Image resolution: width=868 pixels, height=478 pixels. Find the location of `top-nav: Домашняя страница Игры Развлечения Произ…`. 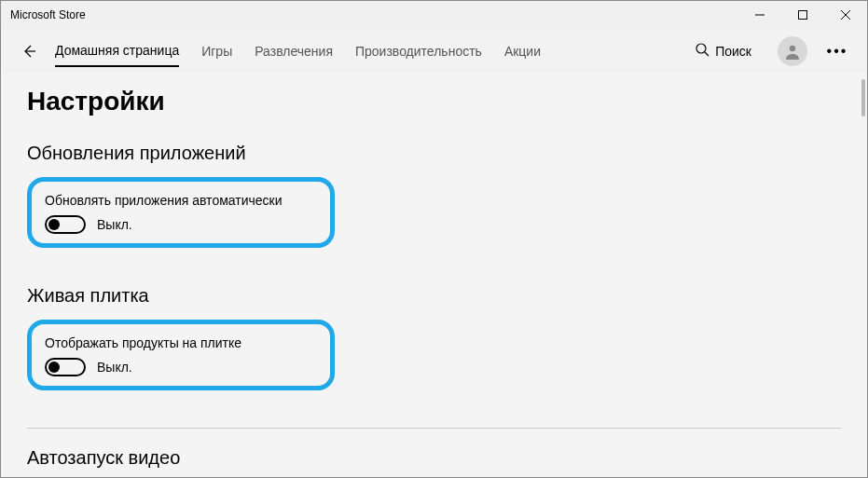

top-nav: Домашняя страница Игры Развлечения Произ… is located at coordinates (434, 51).